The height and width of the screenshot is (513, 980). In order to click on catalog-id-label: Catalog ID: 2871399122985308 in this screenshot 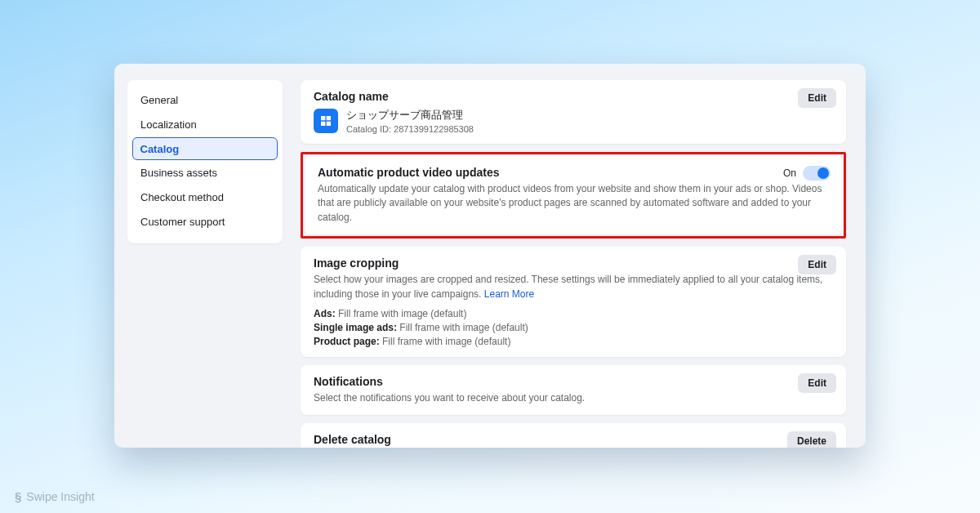, I will do `click(410, 129)`.